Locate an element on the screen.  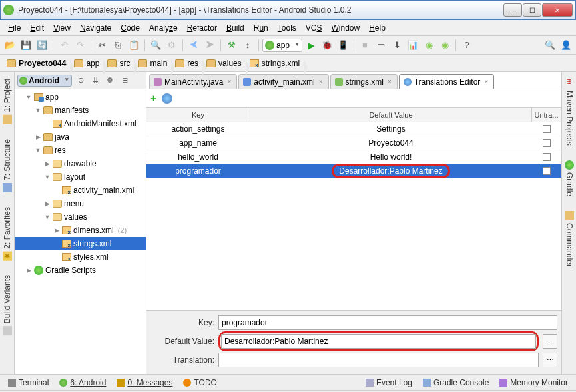
header-default-value: Default Value is located at coordinates (392, 114).